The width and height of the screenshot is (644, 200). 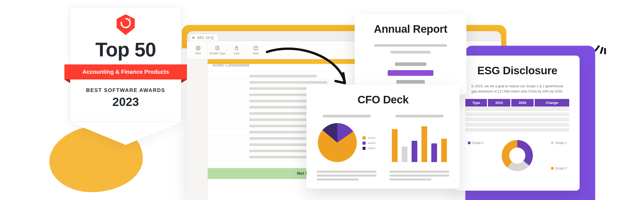 I want to click on th-2020: 2020, so click(x=522, y=103).